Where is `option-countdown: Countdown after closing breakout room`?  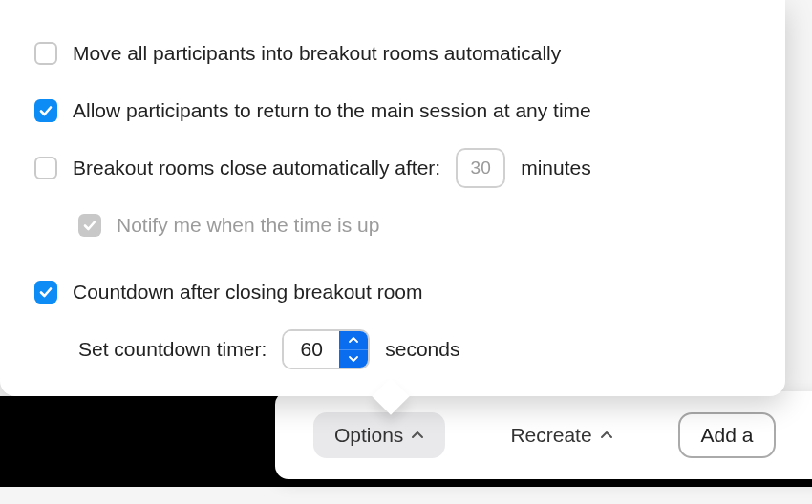 option-countdown: Countdown after closing breakout room is located at coordinates (393, 292).